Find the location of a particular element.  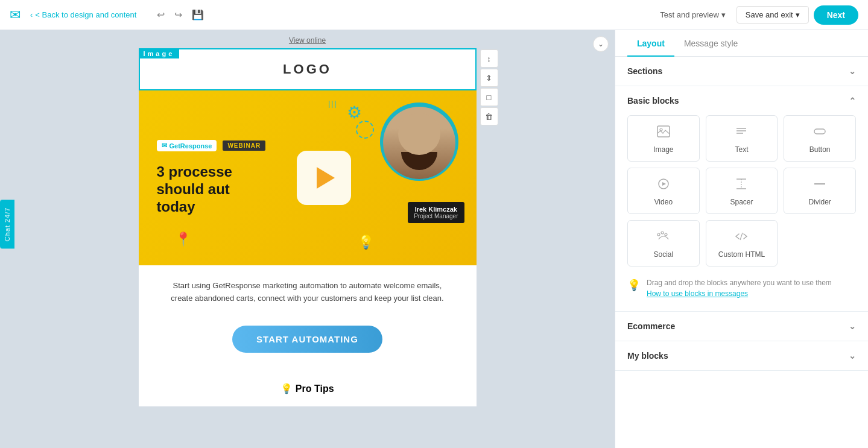

block-move-btn: ↕ is located at coordinates (489, 58).